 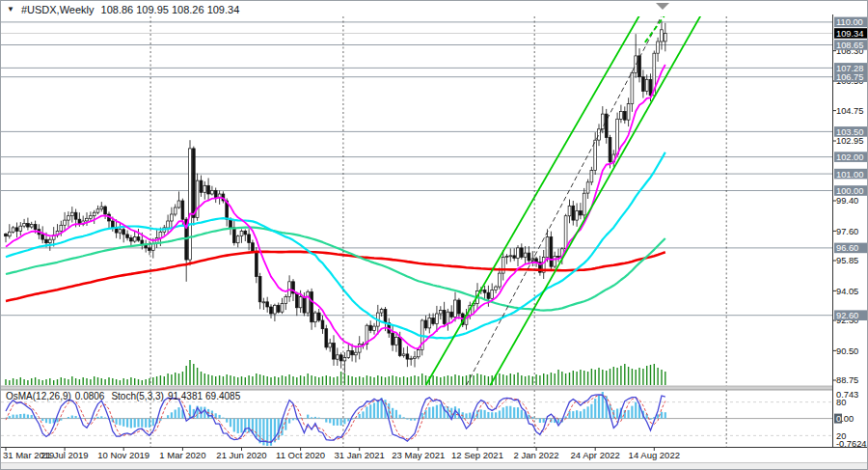 What do you see at coordinates (123, 456) in the screenshot?
I see `svg-text: 10 Nov 2019` at bounding box center [123, 456].